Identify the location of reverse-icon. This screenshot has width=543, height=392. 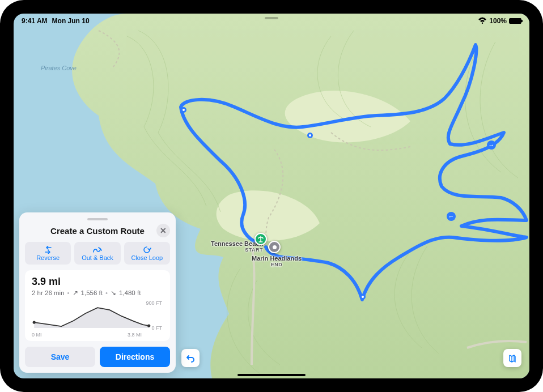
(48, 250).